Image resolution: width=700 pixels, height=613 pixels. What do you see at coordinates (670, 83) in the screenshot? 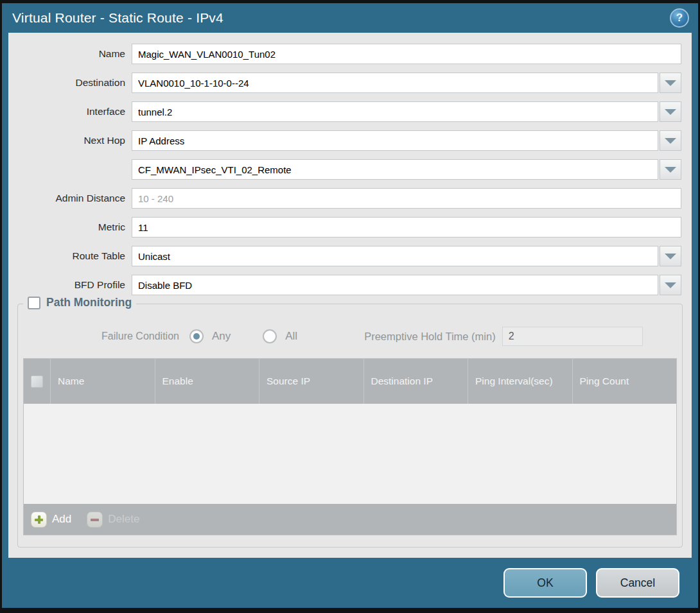
I see `destination-dropdown-button` at bounding box center [670, 83].